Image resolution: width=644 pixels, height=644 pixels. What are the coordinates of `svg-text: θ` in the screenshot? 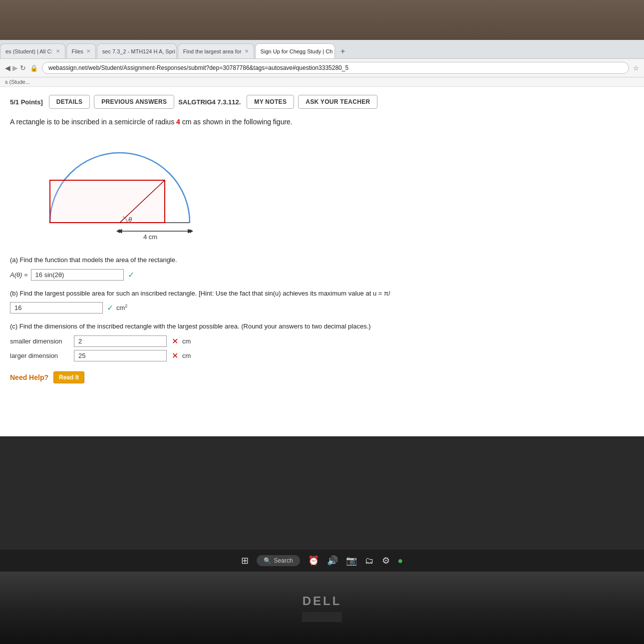 It's located at (130, 220).